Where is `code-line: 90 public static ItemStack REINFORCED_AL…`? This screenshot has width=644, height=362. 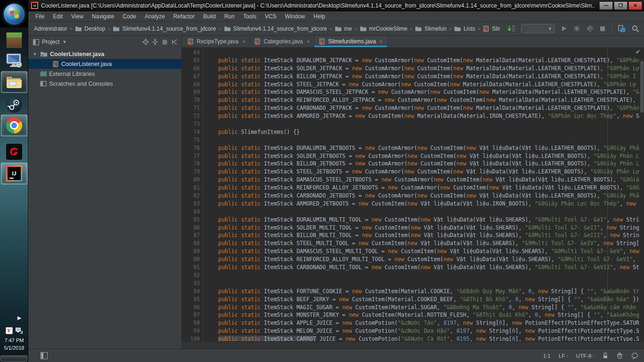
code-line: 90 public static ItemStack REINFORCED_AL… is located at coordinates (413, 260).